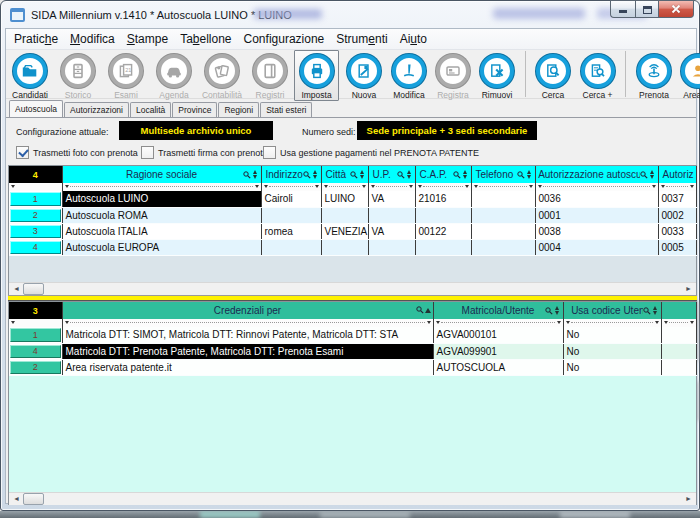 The image size is (700, 518). Describe the element at coordinates (654, 75) in the screenshot. I see `toolbar-prenota: Prenota` at that location.